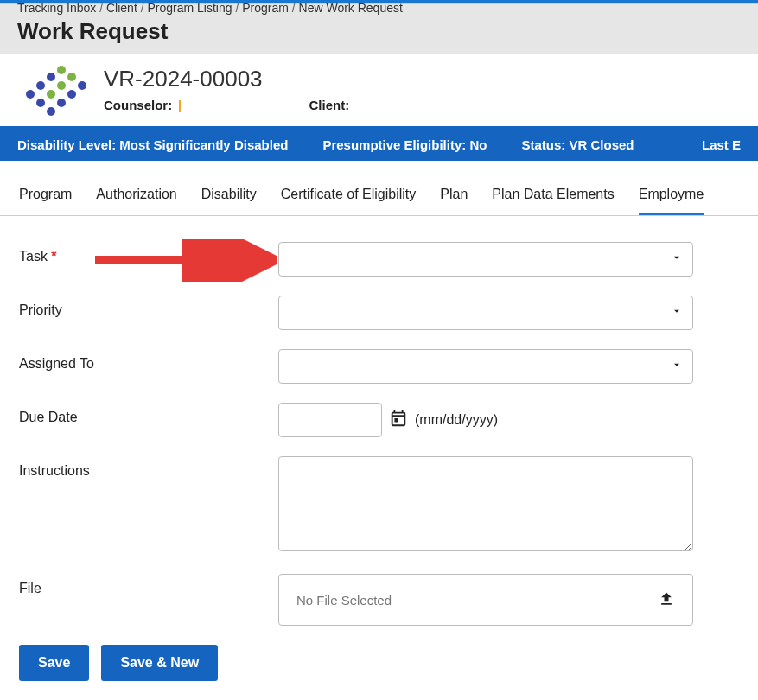 Image resolution: width=758 pixels, height=700 pixels. What do you see at coordinates (486, 366) in the screenshot?
I see `assigned-to-select` at bounding box center [486, 366].